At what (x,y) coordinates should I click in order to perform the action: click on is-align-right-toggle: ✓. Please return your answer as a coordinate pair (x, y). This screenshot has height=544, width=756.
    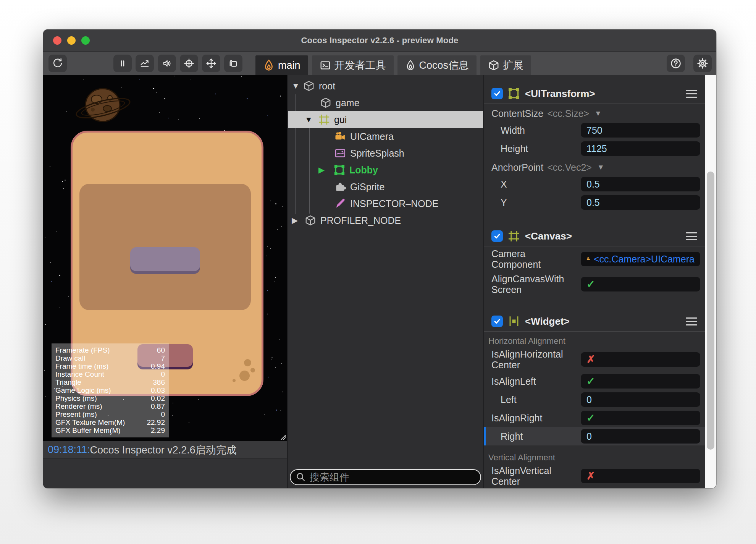
    Looking at the image, I should click on (641, 418).